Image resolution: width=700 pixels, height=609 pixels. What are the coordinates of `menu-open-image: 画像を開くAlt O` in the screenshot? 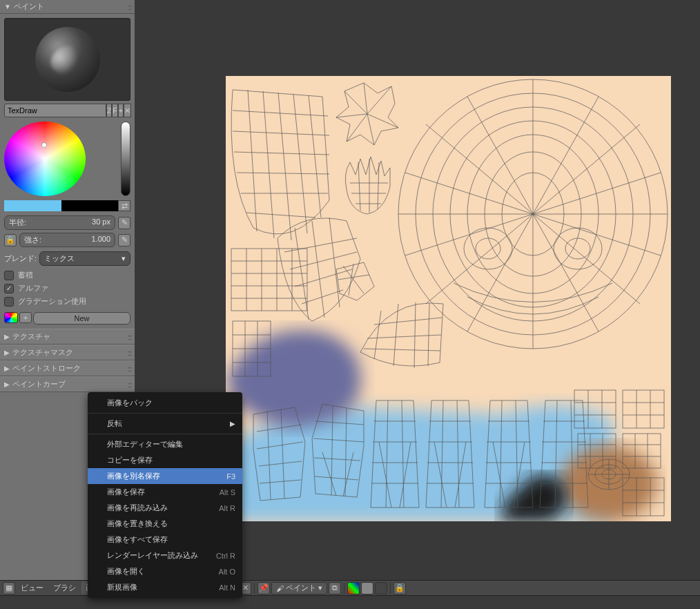 It's located at (165, 572).